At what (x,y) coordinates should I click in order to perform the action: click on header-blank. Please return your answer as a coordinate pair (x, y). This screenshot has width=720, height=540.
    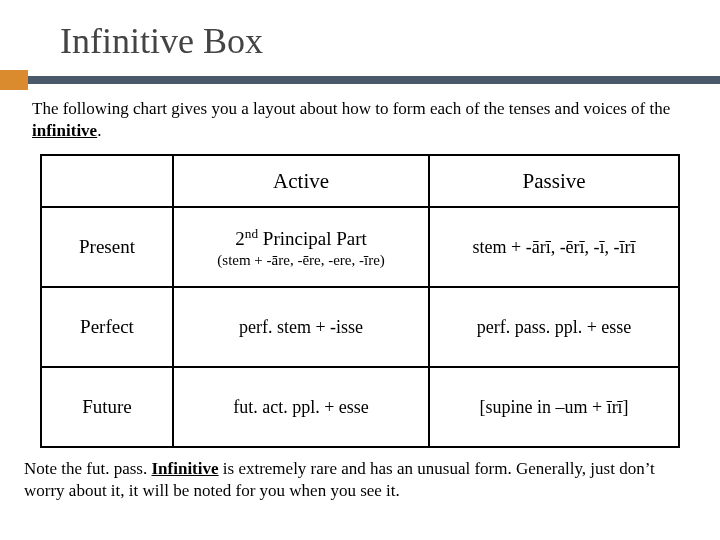
    Looking at the image, I should click on (107, 181).